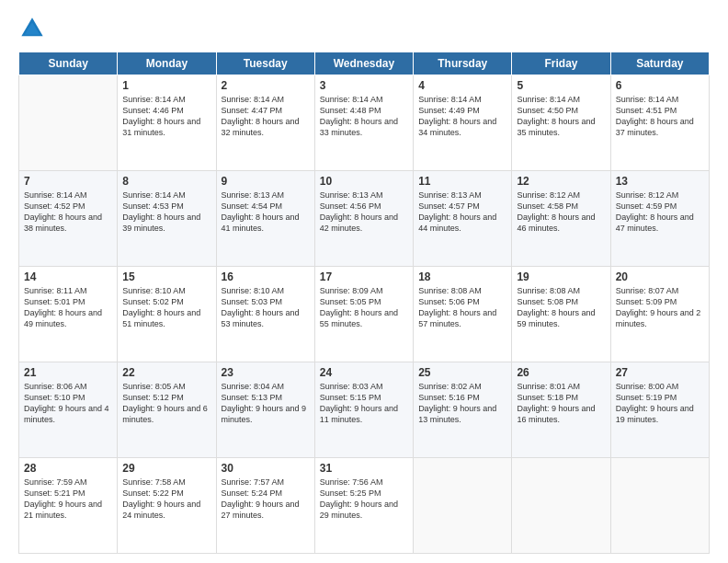 The image size is (728, 563). Describe the element at coordinates (266, 468) in the screenshot. I see `day-number: 30` at that location.